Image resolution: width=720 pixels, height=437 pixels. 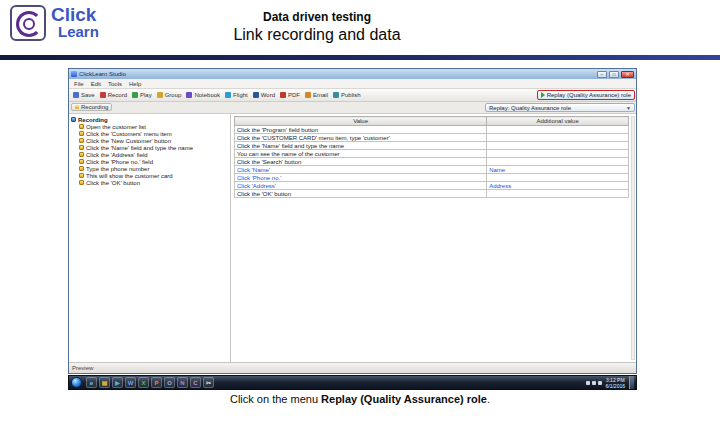 What do you see at coordinates (208, 383) in the screenshot?
I see `app-glyph: ✂` at bounding box center [208, 383].